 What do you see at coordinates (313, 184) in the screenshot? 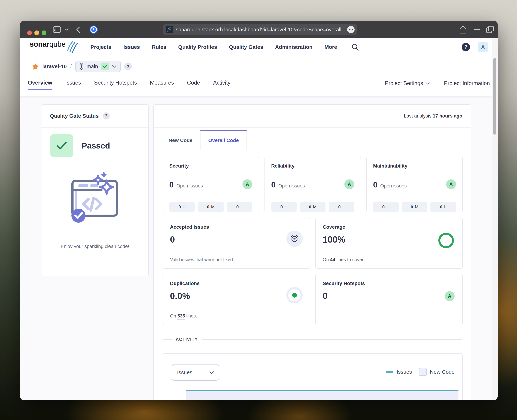
I see `metric-card-reliability: Reliability 0Open issues A 0H 0M 0L` at bounding box center [313, 184].